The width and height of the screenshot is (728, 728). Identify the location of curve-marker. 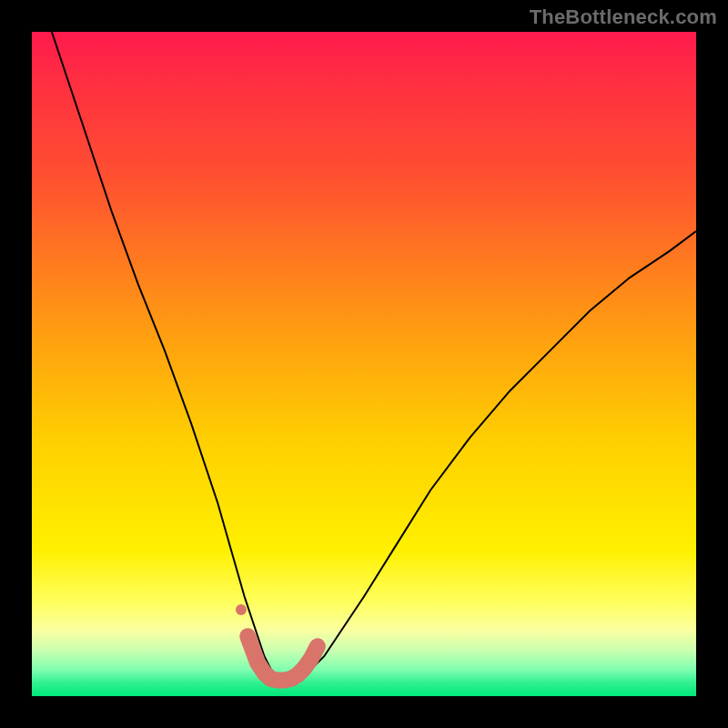
(282, 658).